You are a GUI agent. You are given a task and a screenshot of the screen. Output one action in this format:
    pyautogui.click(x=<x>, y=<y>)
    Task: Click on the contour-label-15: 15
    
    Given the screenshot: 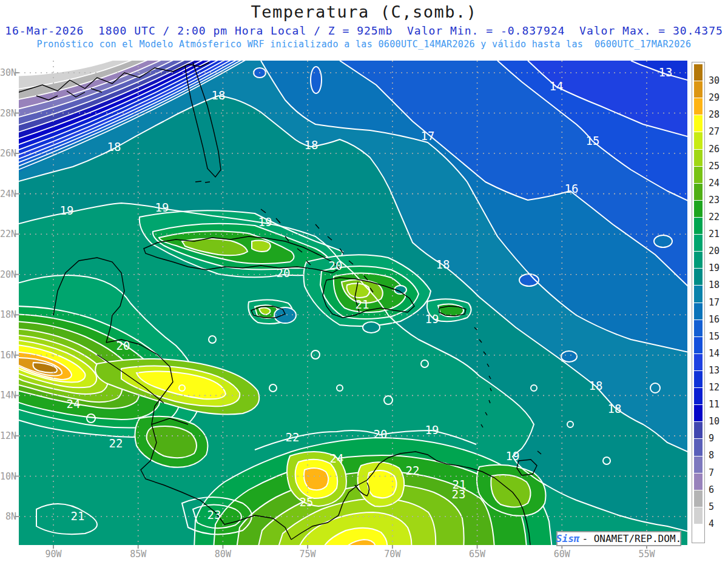 What is the action you would take?
    pyautogui.click(x=593, y=141)
    